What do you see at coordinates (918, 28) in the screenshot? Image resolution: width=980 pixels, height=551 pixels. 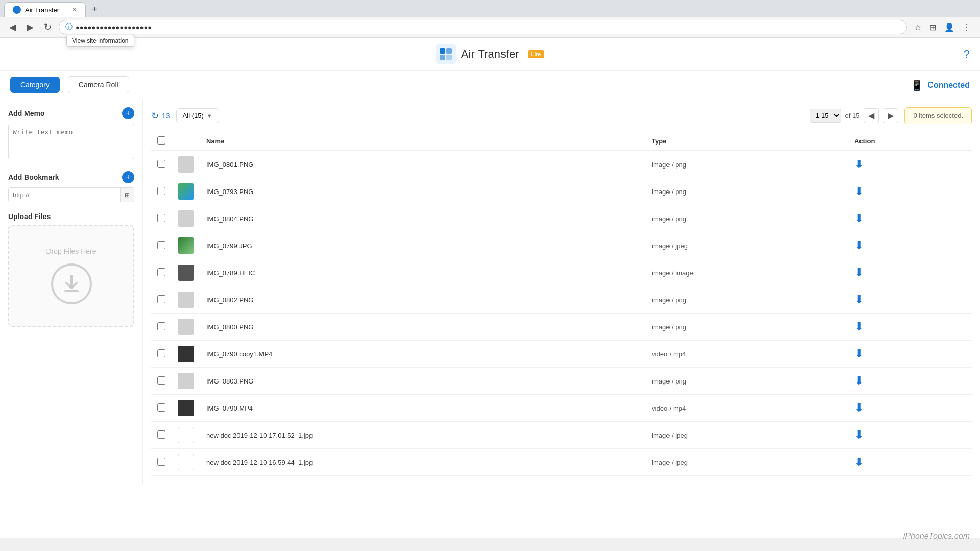 I see `bookmark-star-button: ☆` at bounding box center [918, 28].